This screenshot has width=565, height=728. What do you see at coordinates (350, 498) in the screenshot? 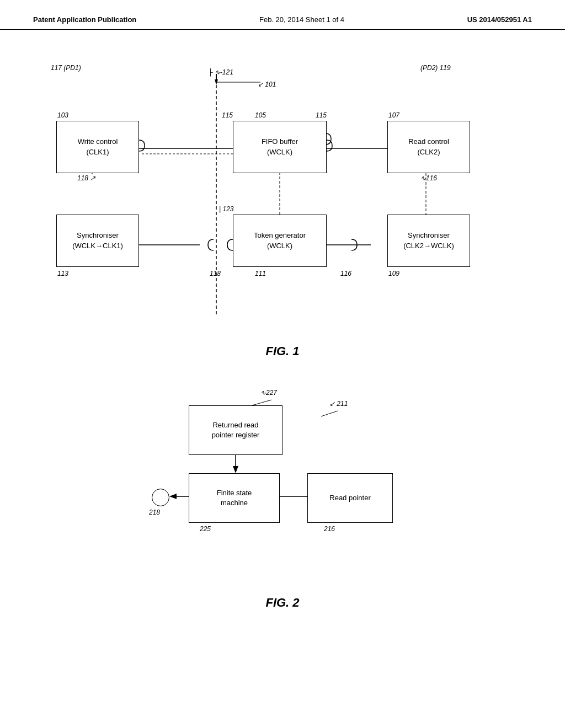
I see `read-pointer-box: Read pointer` at bounding box center [350, 498].